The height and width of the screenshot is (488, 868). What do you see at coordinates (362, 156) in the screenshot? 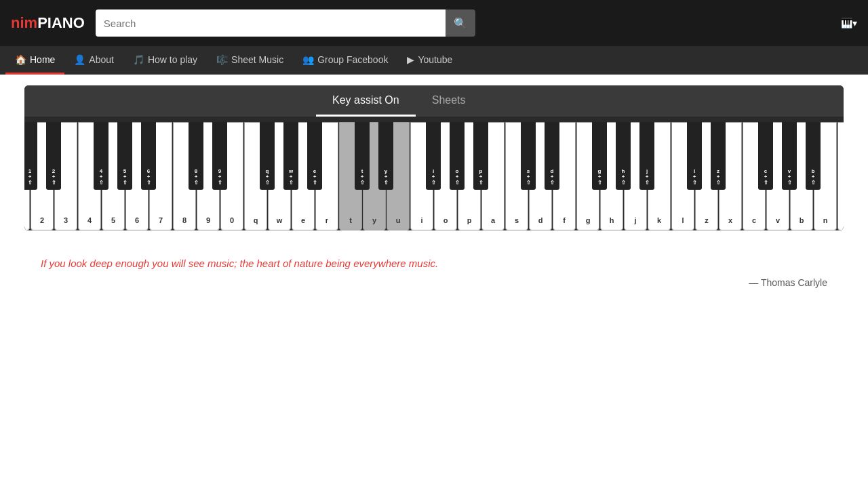
I see `black-key-t-+-⇧: t+⇧` at bounding box center [362, 156].